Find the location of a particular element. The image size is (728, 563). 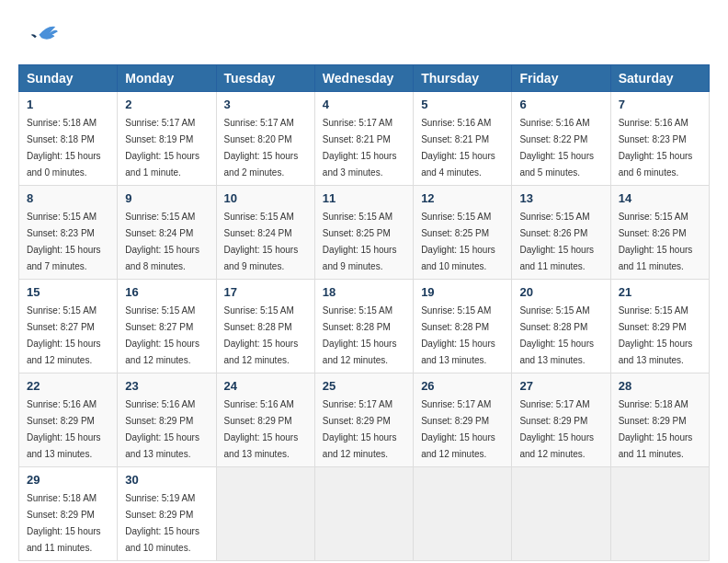

day-info: Sunrise: 5:19 AMSunset: 8:29 PMDaylight:… is located at coordinates (162, 523).